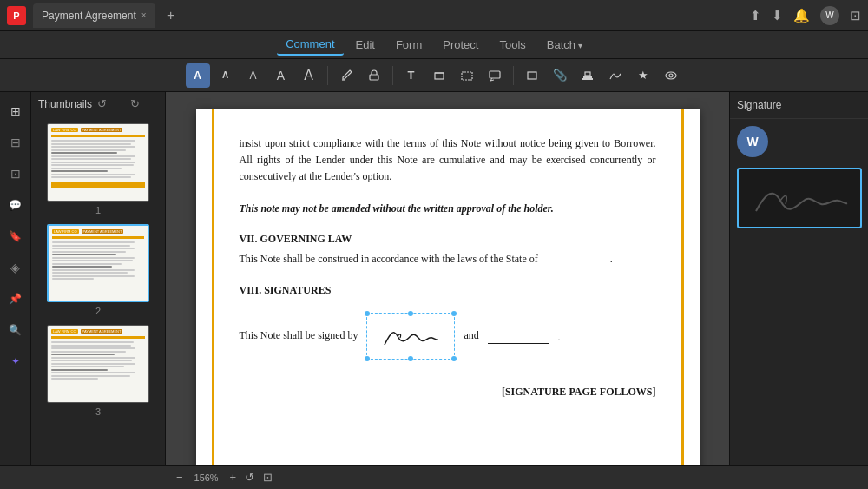 The height and width of the screenshot is (489, 868). I want to click on doc-right-border, so click(682, 287).